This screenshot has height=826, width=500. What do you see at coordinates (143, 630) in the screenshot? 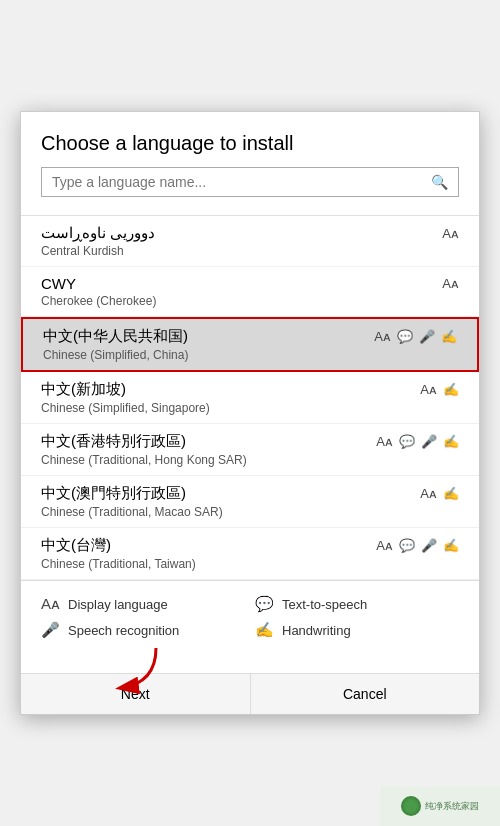
I see `legend-speech: 🎤 Speech recognition` at bounding box center [143, 630].